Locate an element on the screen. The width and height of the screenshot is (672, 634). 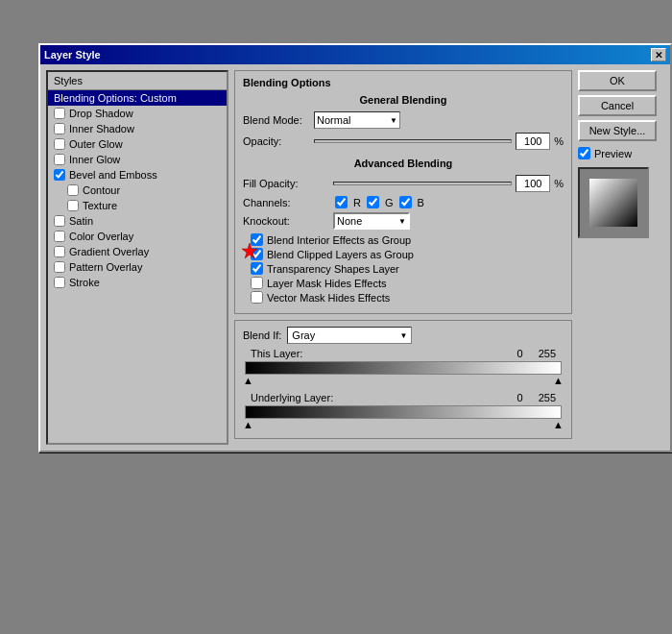
sidebar-item-inner-shadow: Inner Shadow is located at coordinates (137, 129).